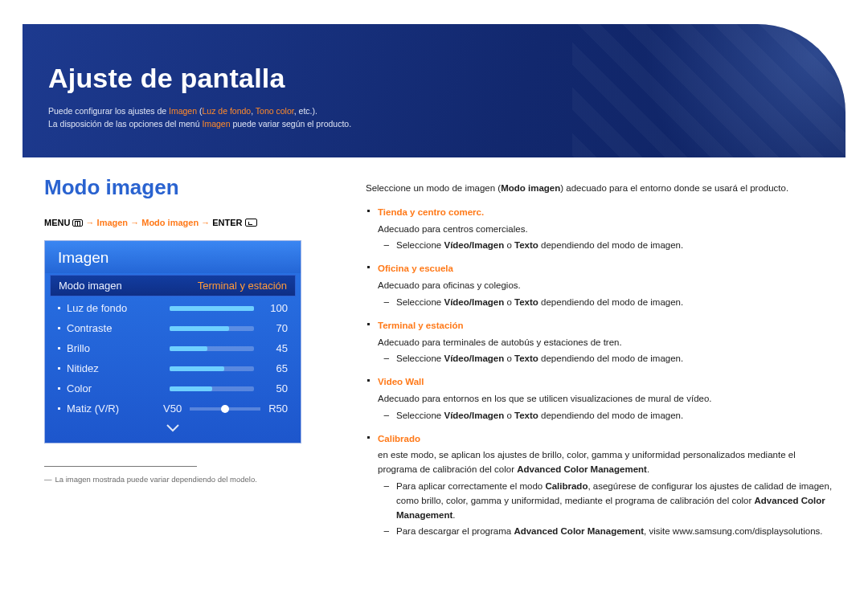 Image resolution: width=868 pixels, height=613 pixels. Describe the element at coordinates (173, 349) in the screenshot. I see `osd-slider-row: Brillo45` at that location.